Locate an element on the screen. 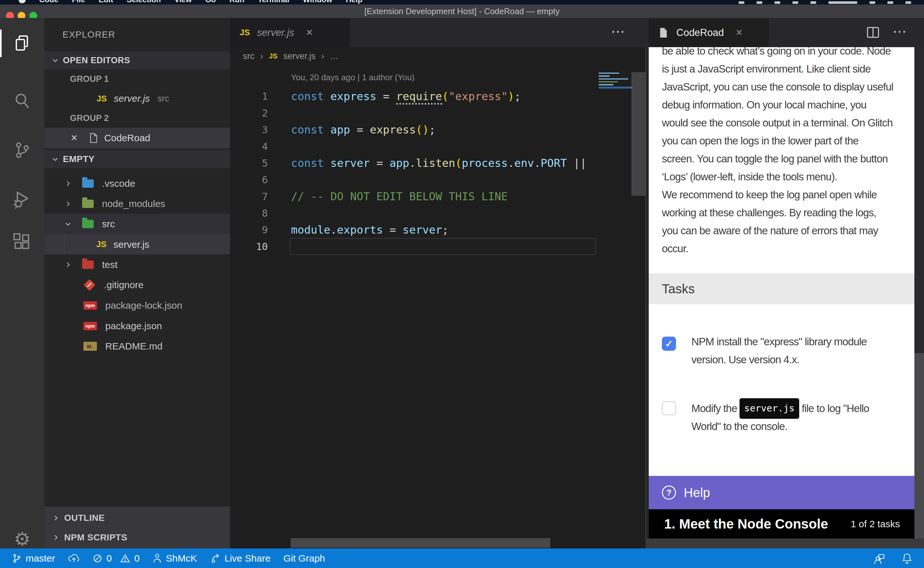  code-line: 10 is located at coordinates (438, 246).